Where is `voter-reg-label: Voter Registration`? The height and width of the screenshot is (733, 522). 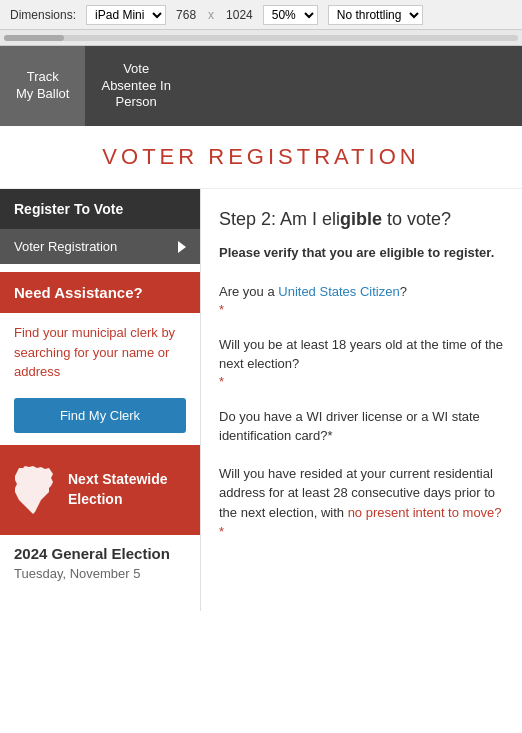 voter-reg-label: Voter Registration is located at coordinates (66, 246).